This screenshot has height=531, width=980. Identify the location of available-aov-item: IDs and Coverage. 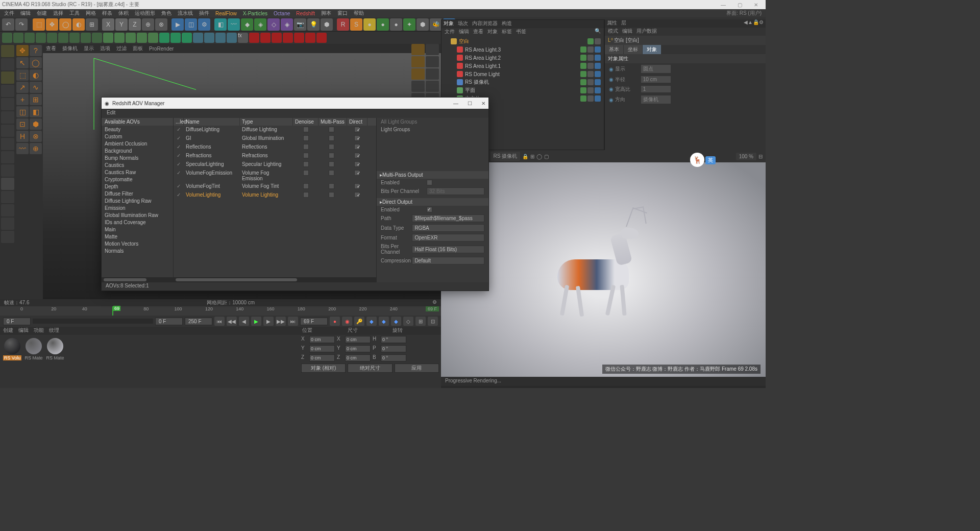
(137, 222).